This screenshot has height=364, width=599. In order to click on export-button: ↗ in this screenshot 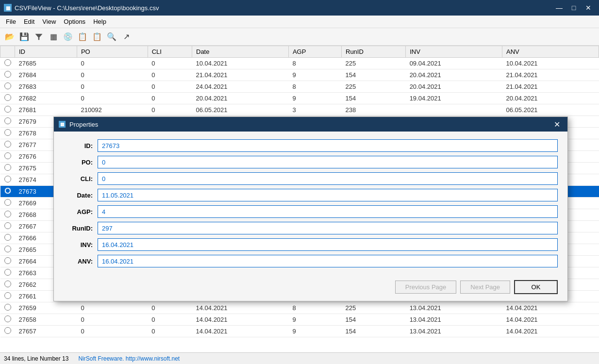, I will do `click(126, 37)`.